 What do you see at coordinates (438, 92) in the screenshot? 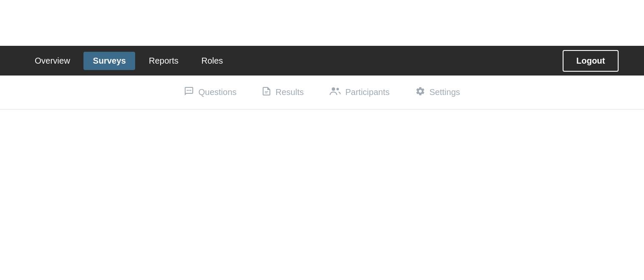
I see `sub-nav-item-settings: Settings` at bounding box center [438, 92].